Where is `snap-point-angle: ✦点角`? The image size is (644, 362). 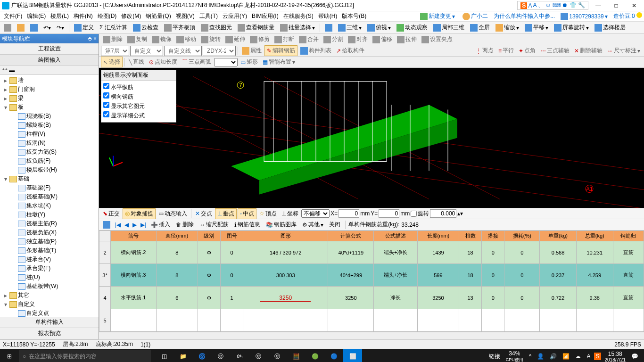 snap-point-angle: ✦点角 is located at coordinates (527, 51).